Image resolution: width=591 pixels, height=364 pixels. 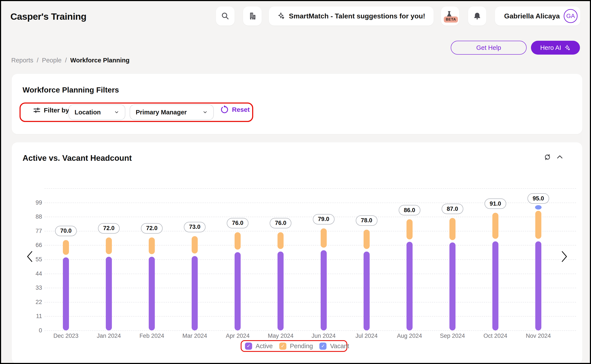 I want to click on value-label-pill: 87.0, so click(x=453, y=209).